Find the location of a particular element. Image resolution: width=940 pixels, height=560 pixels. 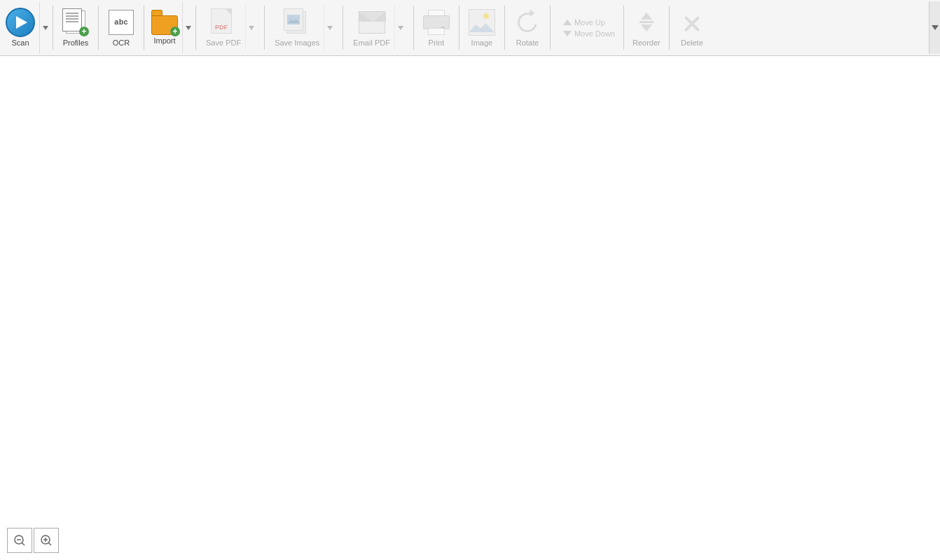

scan-dropdown-arrow is located at coordinates (46, 28).